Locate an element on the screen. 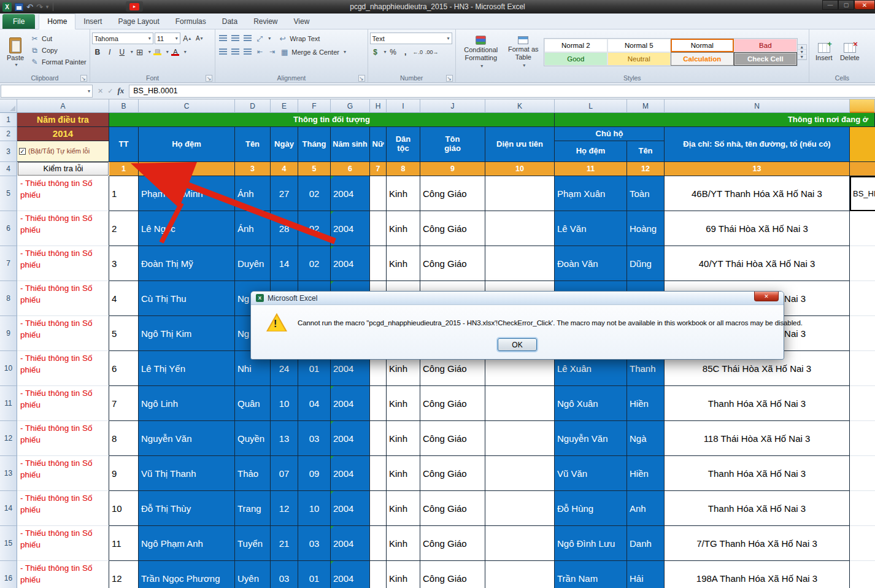 The height and width of the screenshot is (588, 875). cell-thang: 10 is located at coordinates (314, 508).